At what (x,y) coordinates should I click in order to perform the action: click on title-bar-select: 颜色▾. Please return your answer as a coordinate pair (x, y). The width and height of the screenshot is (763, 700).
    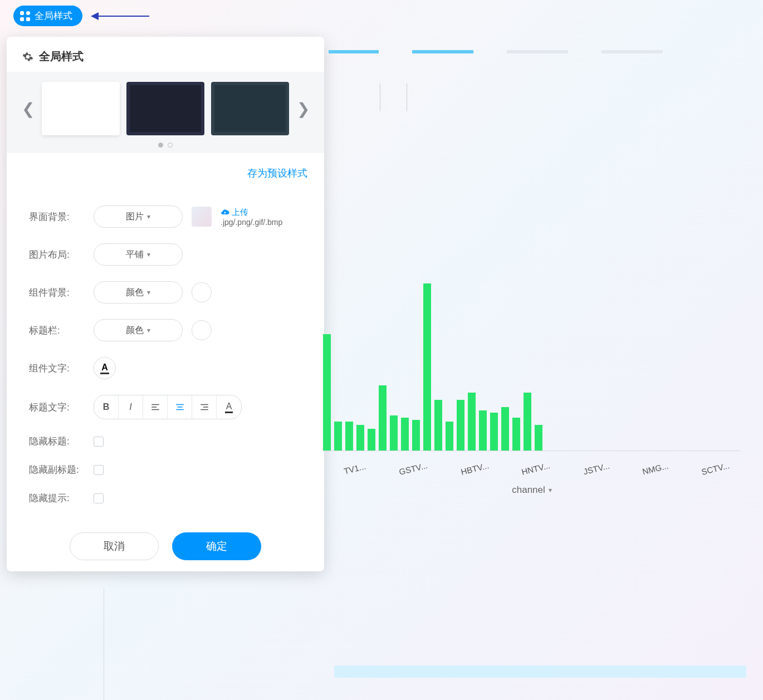
    Looking at the image, I should click on (138, 330).